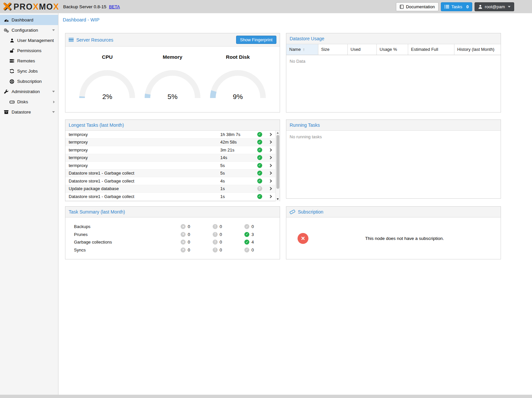  What do you see at coordinates (468, 7) in the screenshot?
I see `tasks-count-badge: 0` at bounding box center [468, 7].